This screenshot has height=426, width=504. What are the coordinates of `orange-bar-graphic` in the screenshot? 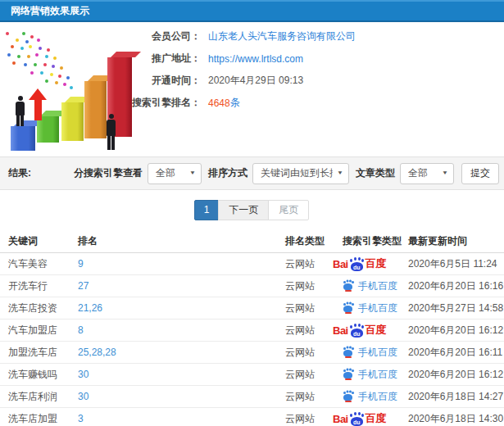 It's located at (95, 110).